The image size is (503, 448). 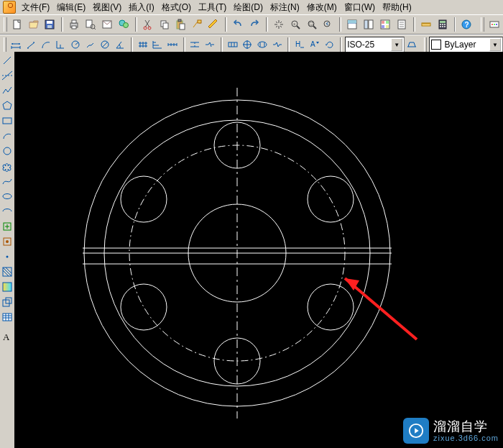 I want to click on watermark: 溜溜自学 zixue.3d66.com, so click(x=451, y=431).